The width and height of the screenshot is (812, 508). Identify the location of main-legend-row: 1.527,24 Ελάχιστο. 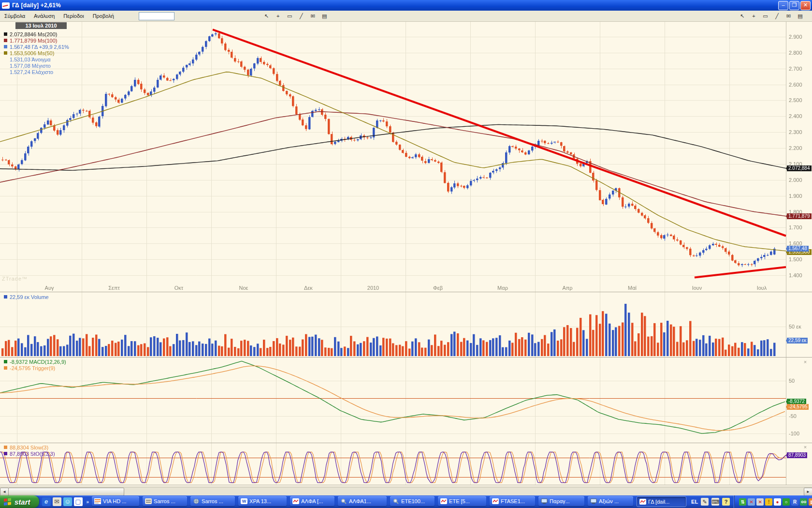
(29, 72).